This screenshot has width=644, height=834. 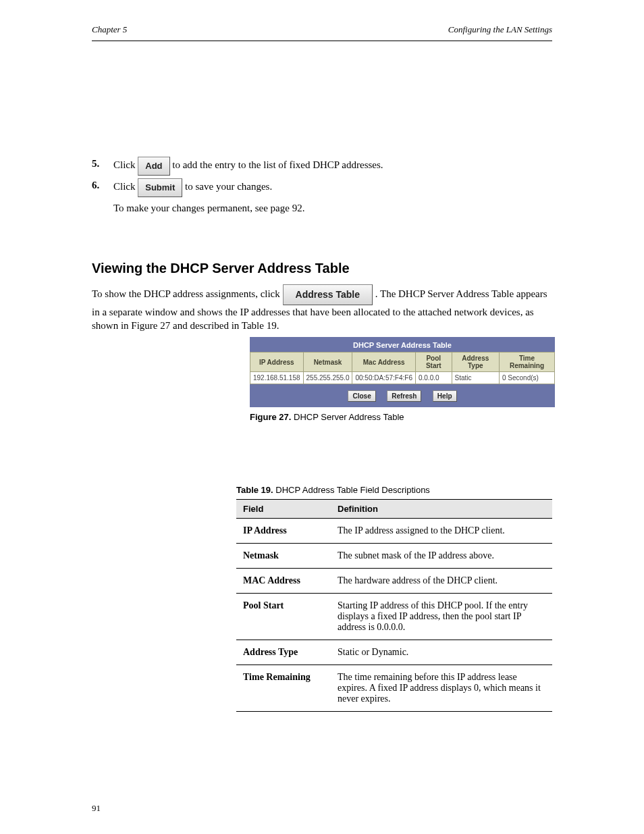 What do you see at coordinates (333, 208) in the screenshot?
I see `step-note: To make your changes permanent, see page…` at bounding box center [333, 208].